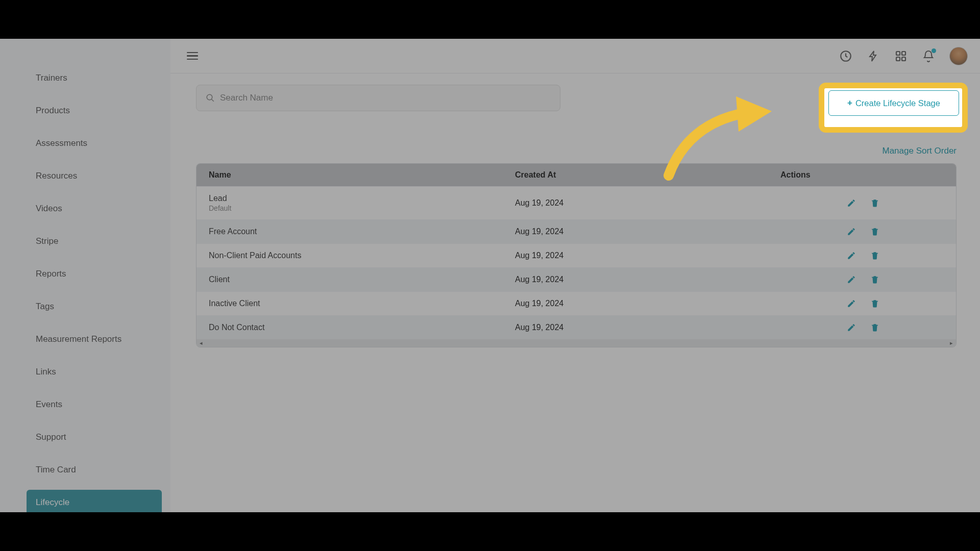 The image size is (980, 551). What do you see at coordinates (576, 328) in the screenshot?
I see `table-row: Do Not ContactAug 19, 2024` at bounding box center [576, 328].